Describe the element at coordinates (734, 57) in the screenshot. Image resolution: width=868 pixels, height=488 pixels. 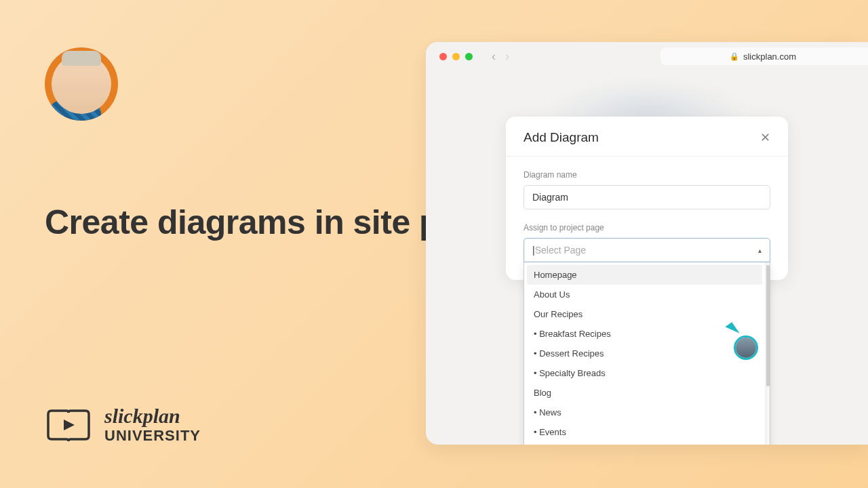
I see `lock-icon: 🔒` at that location.